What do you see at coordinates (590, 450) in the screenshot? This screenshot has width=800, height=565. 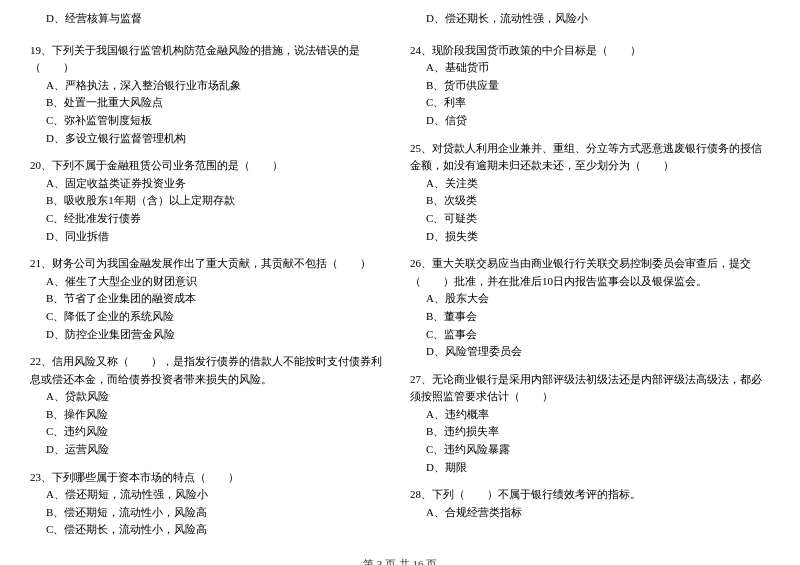 I see `question-27-option-c: C、违约风险暴露` at bounding box center [590, 450].